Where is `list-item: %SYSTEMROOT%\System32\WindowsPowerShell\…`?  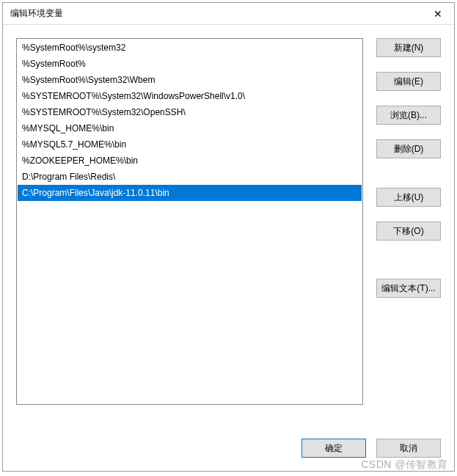
list-item: %SYSTEMROOT%\System32\WindowsPowerShell\… is located at coordinates (189, 96).